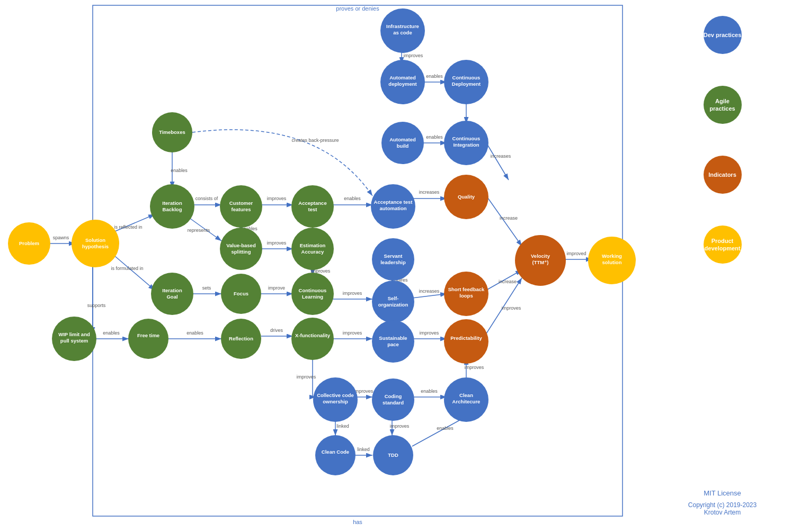 The width and height of the screenshot is (809, 532). I want to click on node-x-functionality, so click(313, 339).